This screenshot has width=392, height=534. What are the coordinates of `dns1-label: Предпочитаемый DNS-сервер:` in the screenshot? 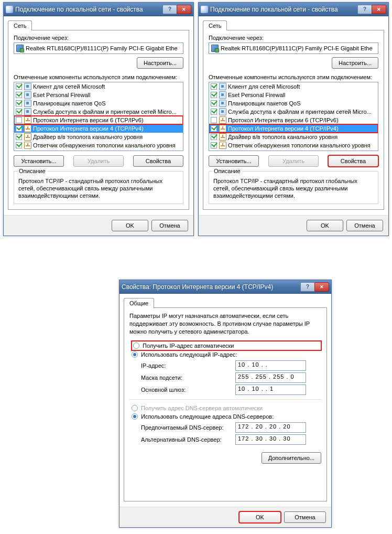 It's located at (188, 428).